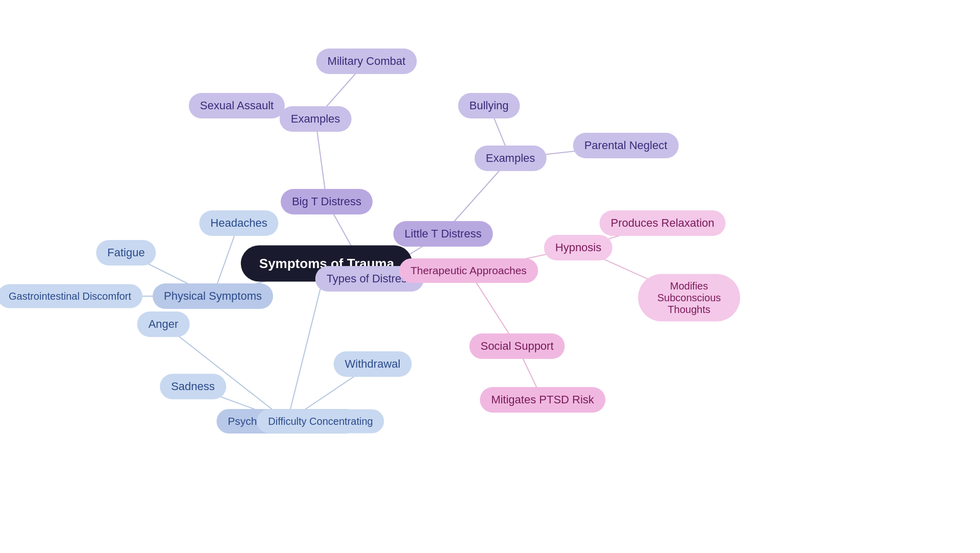  What do you see at coordinates (71, 296) in the screenshot?
I see `node-gastrointestinal: Gastrointestinal Discomfort` at bounding box center [71, 296].